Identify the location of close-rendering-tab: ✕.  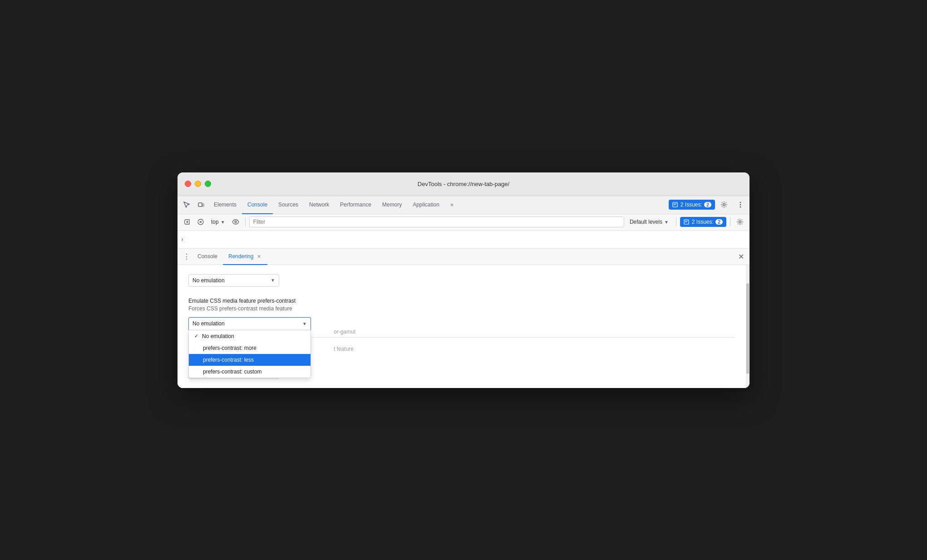
(259, 257).